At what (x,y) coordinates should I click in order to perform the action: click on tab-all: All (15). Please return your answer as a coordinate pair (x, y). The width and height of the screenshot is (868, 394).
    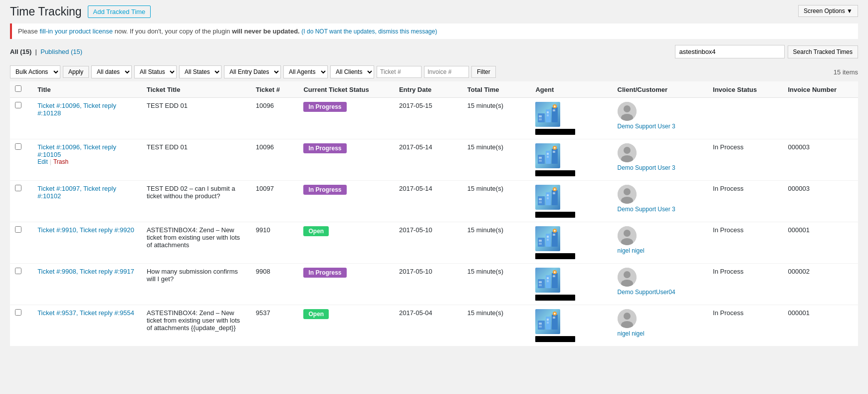
    Looking at the image, I should click on (22, 52).